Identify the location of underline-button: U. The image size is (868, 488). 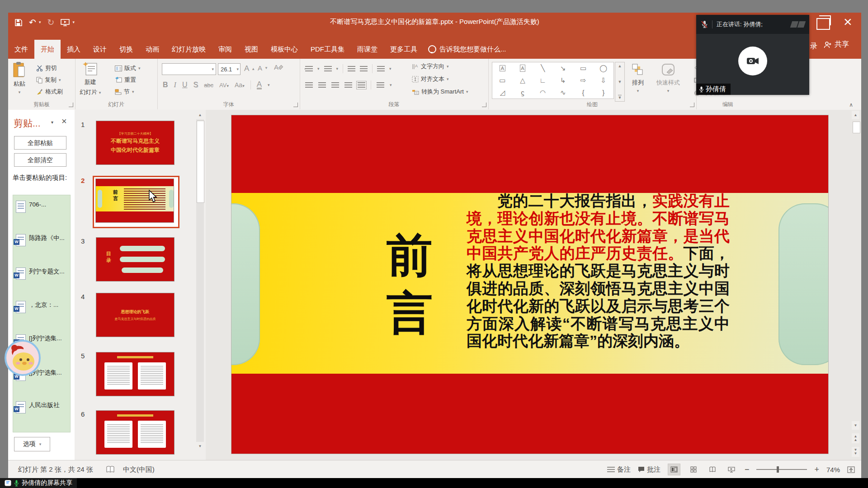
(185, 85).